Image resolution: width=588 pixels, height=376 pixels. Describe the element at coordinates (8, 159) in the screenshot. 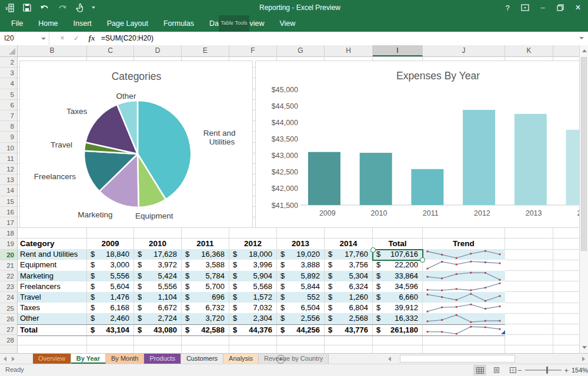

I see `row-header-11: 11` at that location.